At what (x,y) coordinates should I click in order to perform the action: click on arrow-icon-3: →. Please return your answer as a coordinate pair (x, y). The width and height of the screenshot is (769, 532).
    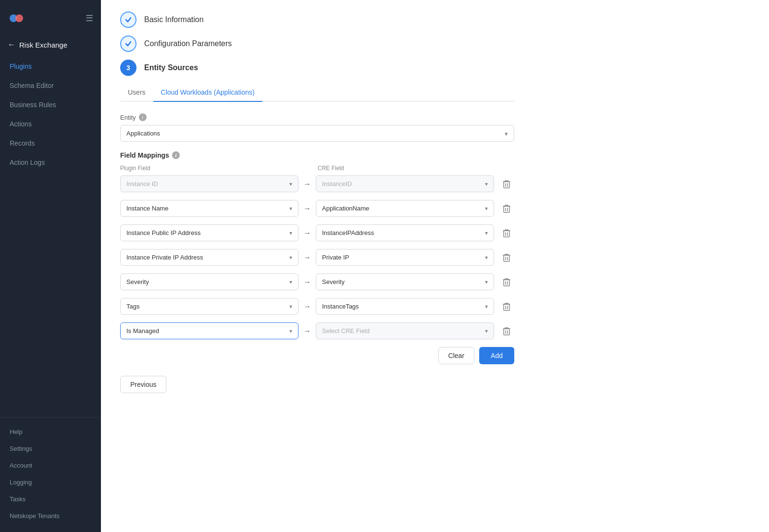
    Looking at the image, I should click on (307, 258).